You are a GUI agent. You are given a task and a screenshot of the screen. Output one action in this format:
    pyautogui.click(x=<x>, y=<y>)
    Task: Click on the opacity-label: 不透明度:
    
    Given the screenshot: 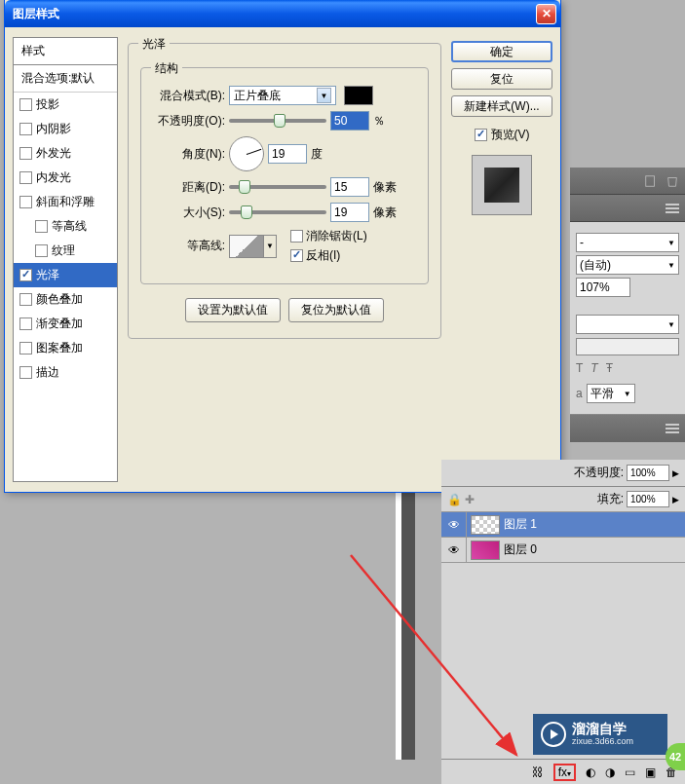 What is the action you would take?
    pyautogui.click(x=598, y=473)
    